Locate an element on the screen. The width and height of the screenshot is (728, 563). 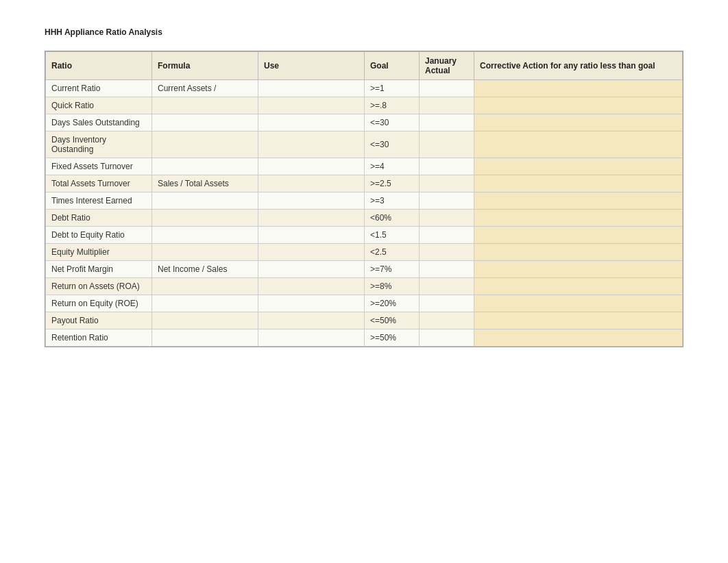
cell-goal: <2.5 is located at coordinates (392, 252).